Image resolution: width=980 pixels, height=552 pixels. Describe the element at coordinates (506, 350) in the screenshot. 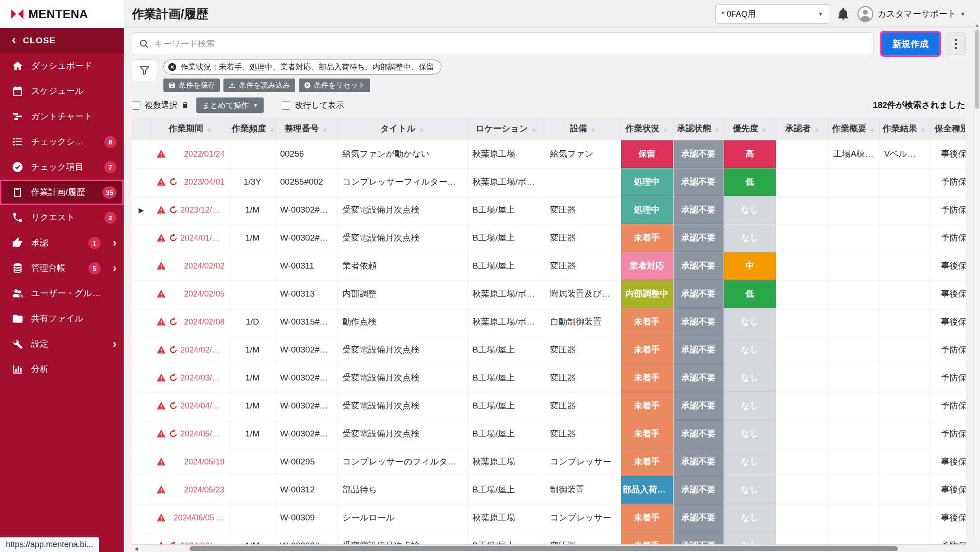

I see `location-cell: B工場/屋上` at that location.